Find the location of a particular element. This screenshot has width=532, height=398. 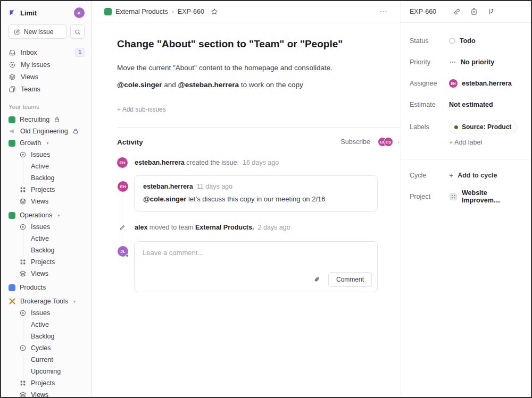

sub-item-label: Cycles is located at coordinates (41, 348).